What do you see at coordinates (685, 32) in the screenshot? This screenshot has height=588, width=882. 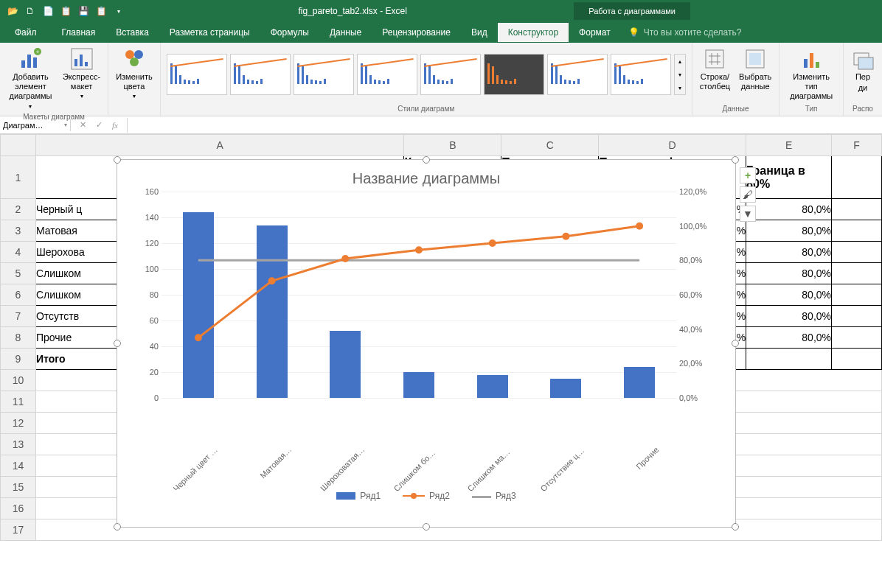 I see `tell-me-search: 💡Что вы хотите сделать?` at bounding box center [685, 32].